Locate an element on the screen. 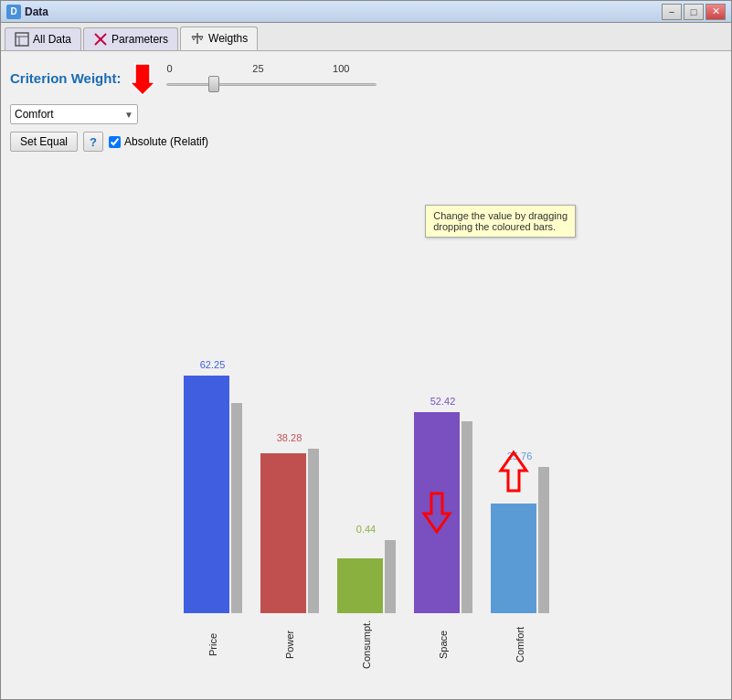 The image size is (732, 700). bar-value-price: 62.25 is located at coordinates (213, 365).